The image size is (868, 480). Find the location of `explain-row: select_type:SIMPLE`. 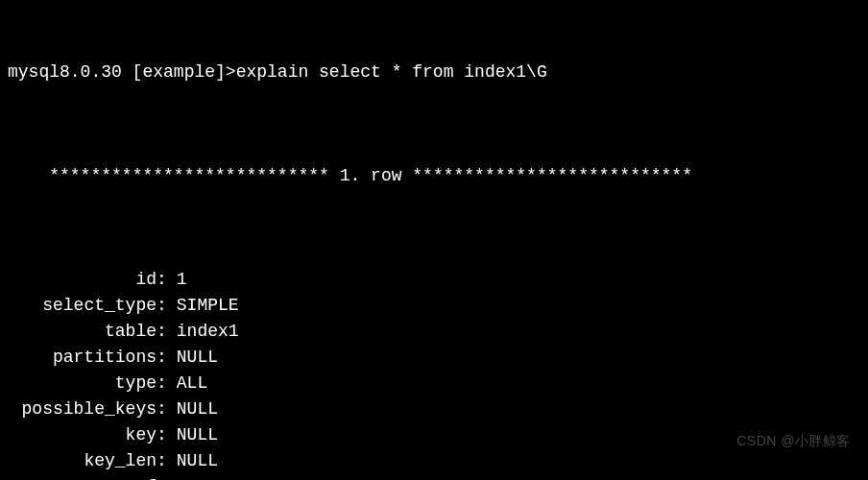

explain-row: select_type:SIMPLE is located at coordinates (434, 305).